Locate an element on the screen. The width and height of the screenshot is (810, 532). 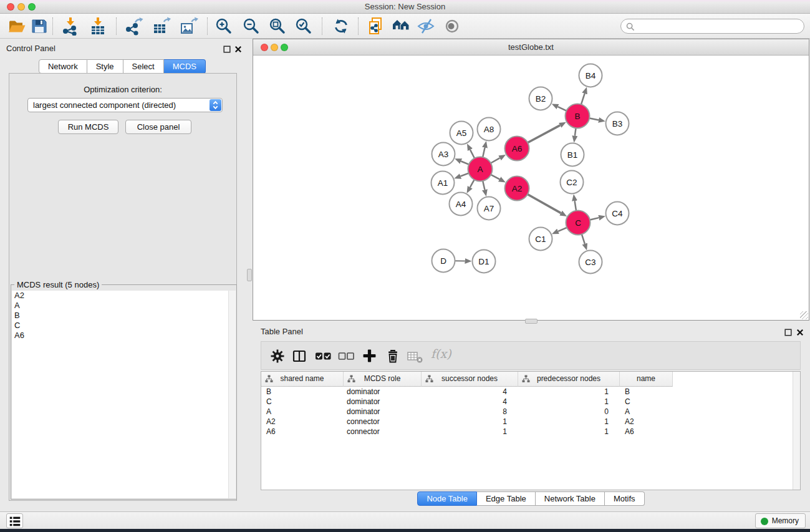
close-panel-icon is located at coordinates (238, 49).